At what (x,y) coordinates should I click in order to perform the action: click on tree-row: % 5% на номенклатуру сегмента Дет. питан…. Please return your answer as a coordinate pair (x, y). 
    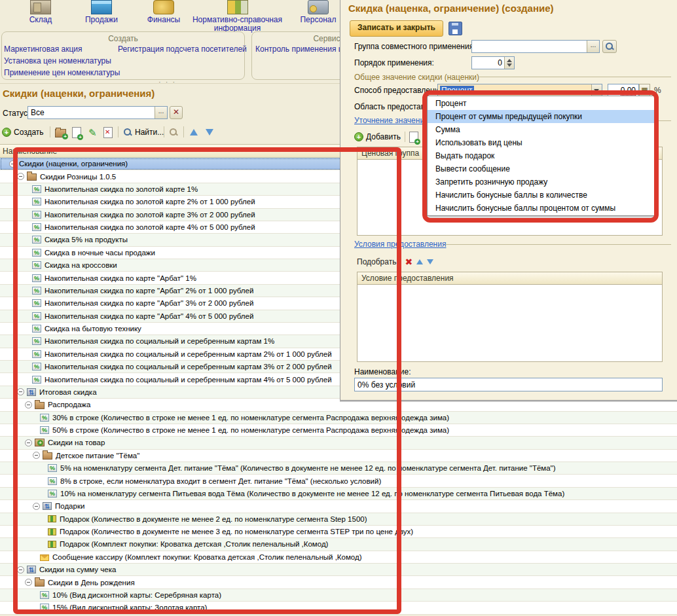
    Looking at the image, I should click on (338, 469).